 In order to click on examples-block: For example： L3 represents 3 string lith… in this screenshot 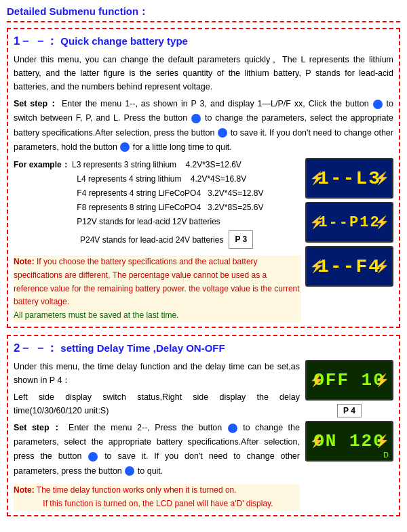, I will do `click(157, 204)`.